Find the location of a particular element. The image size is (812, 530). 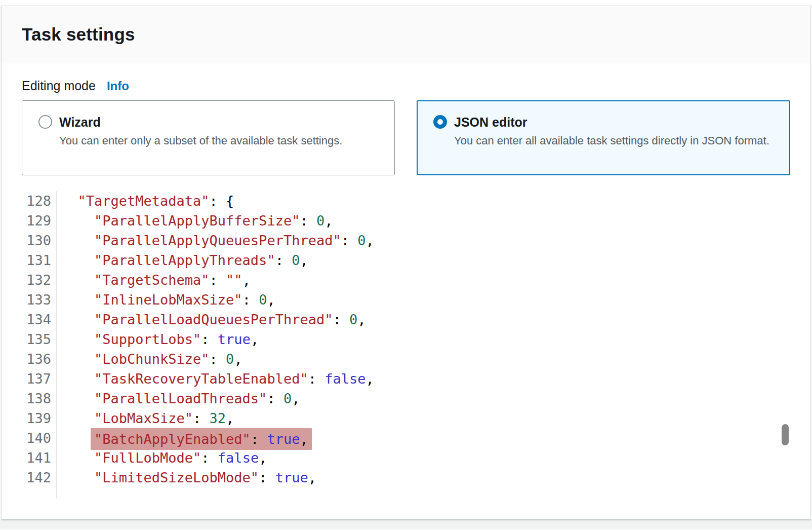

json-key: "BatchApplyEnabled" is located at coordinates (172, 439).